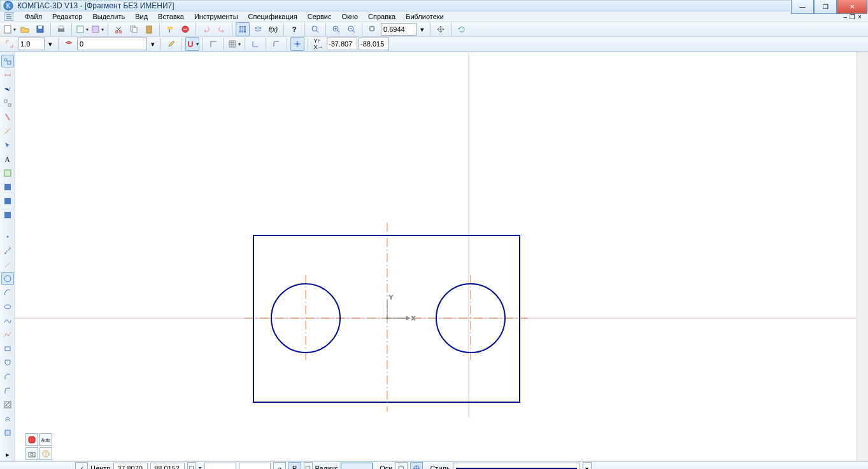 The image size is (868, 469). I want to click on format-painter-button, so click(170, 29).